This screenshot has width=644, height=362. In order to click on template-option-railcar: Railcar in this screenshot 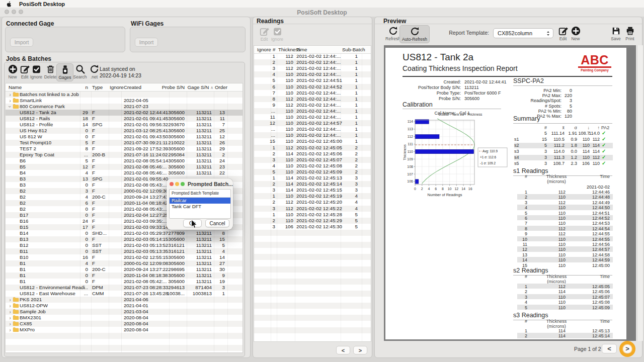, I will do `click(200, 201)`.